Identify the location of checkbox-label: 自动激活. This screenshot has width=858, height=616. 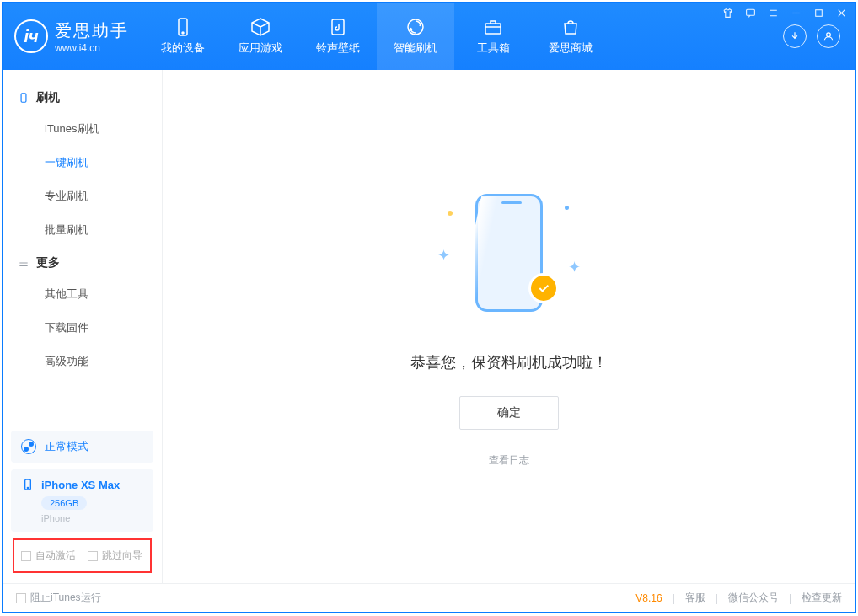
(56, 556).